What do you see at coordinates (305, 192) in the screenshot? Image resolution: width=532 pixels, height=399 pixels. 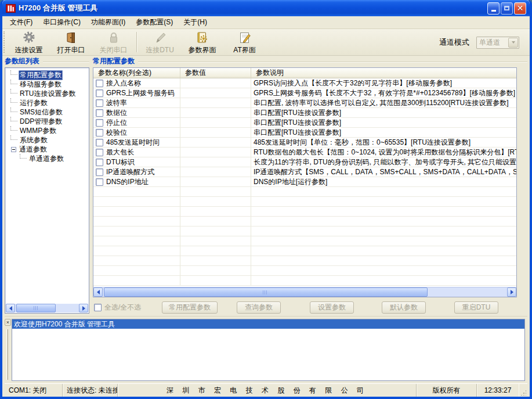 I see `table-row` at bounding box center [305, 192].